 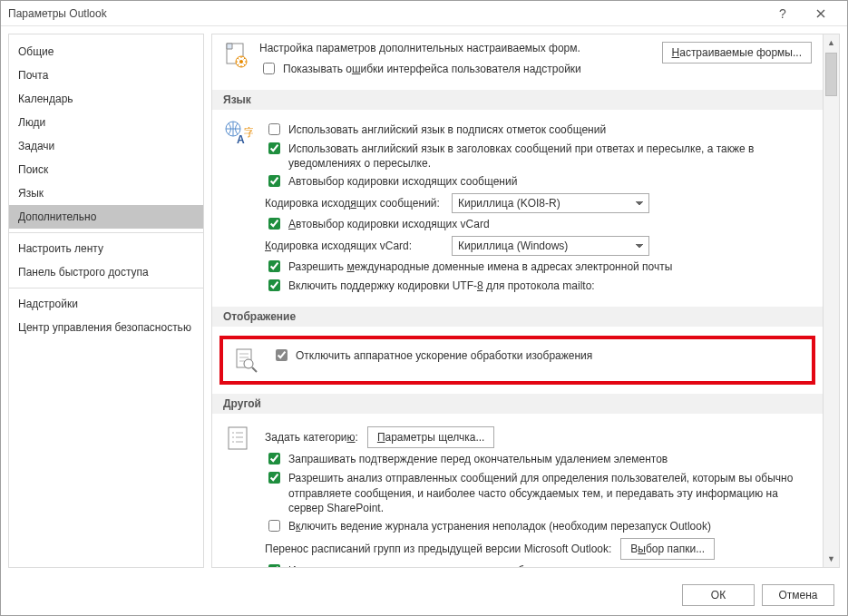 What do you see at coordinates (831, 559) in the screenshot?
I see `scroll-down-icon: ▼` at bounding box center [831, 559].